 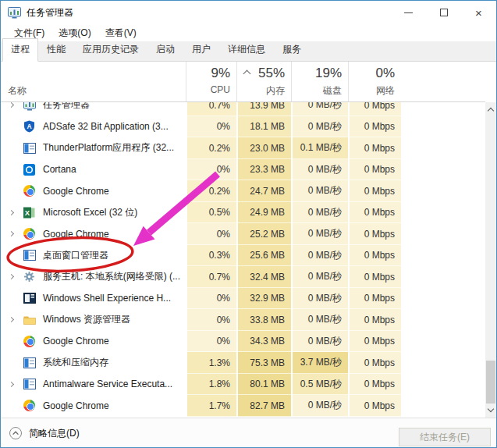 What do you see at coordinates (409, 12) in the screenshot?
I see `minimize-icon` at bounding box center [409, 12].